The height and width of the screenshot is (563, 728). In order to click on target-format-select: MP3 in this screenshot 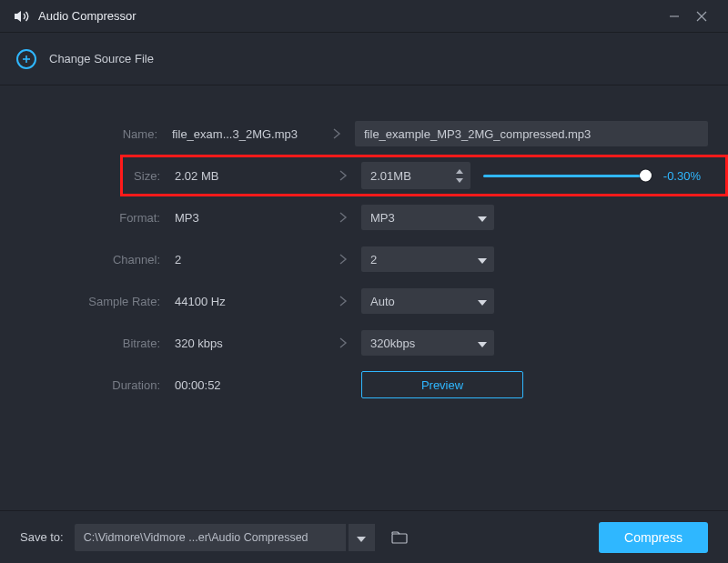, I will do `click(428, 217)`.